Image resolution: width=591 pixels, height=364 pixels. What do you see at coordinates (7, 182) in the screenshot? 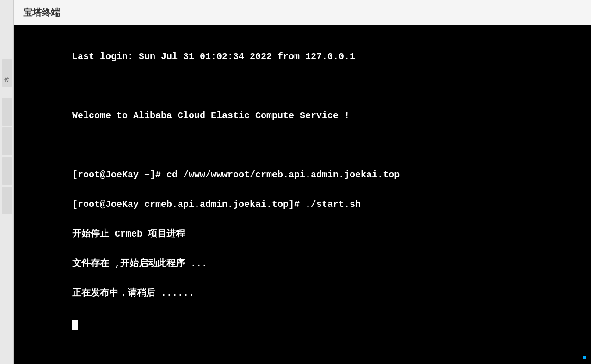
I see `sidebar: 传` at bounding box center [7, 182].